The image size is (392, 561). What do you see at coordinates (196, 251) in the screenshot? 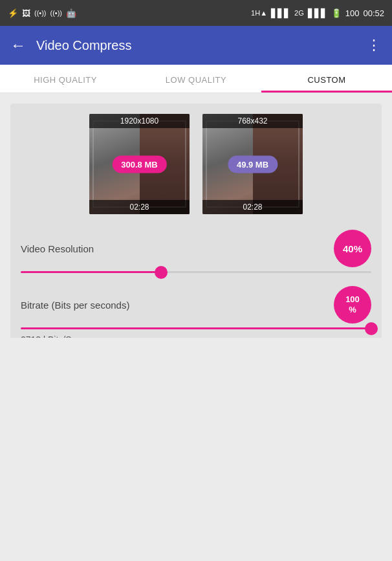
I see `resolution-slider-row: Video Resolution 40%` at bounding box center [196, 251].